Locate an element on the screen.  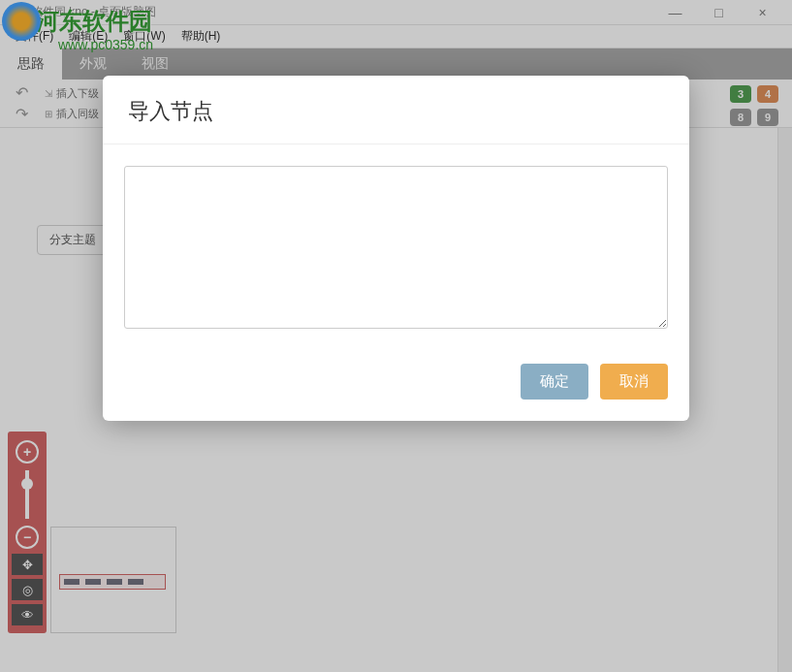
ok-button: 确定 is located at coordinates (554, 382).